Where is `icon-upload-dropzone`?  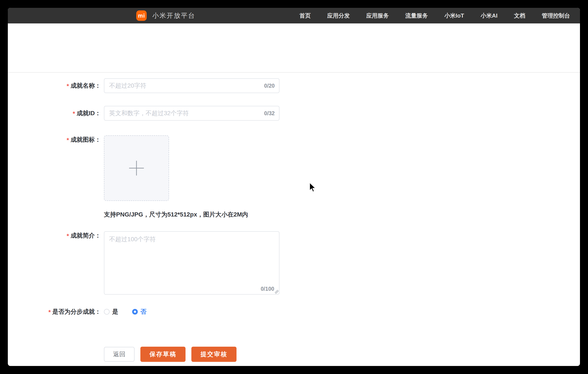 icon-upload-dropzone is located at coordinates (136, 168).